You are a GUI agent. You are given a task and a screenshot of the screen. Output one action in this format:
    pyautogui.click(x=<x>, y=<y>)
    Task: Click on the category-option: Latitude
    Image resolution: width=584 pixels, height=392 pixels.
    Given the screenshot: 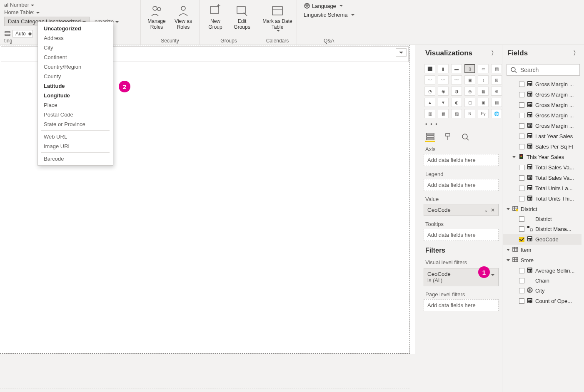 What is the action you would take?
    pyautogui.click(x=75, y=86)
    